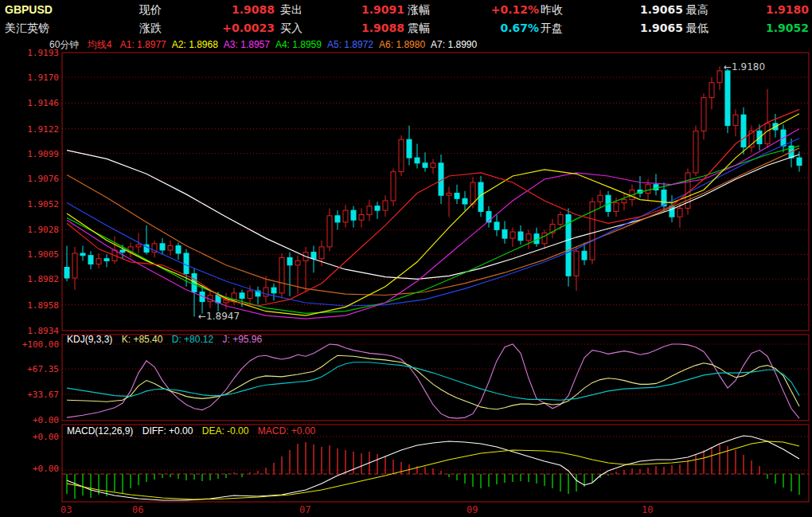 This screenshot has width=812, height=517. Describe the element at coordinates (472, 510) in the screenshot. I see `axis-label: 09` at that location.